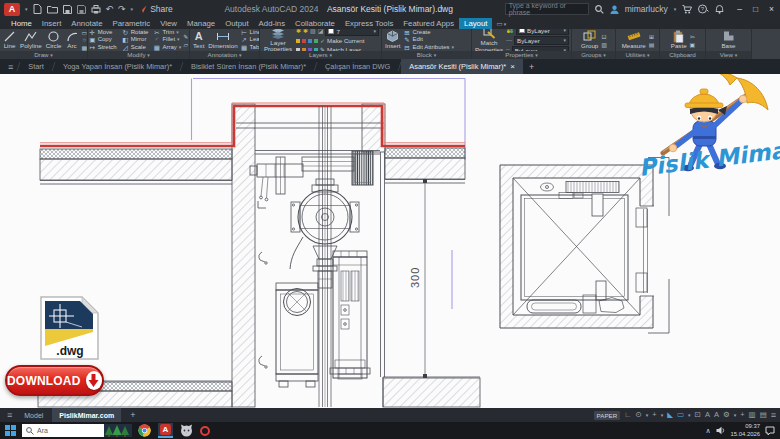 Image resolution: width=780 pixels, height=439 pixels. I want to click on ribbon-tab-featured-apps: Featured Apps, so click(428, 24).